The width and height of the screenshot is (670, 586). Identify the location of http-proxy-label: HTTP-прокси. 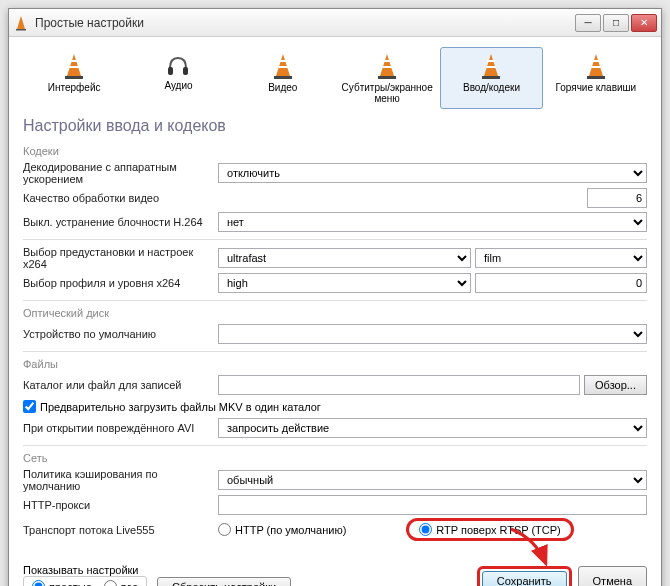
(120, 505).